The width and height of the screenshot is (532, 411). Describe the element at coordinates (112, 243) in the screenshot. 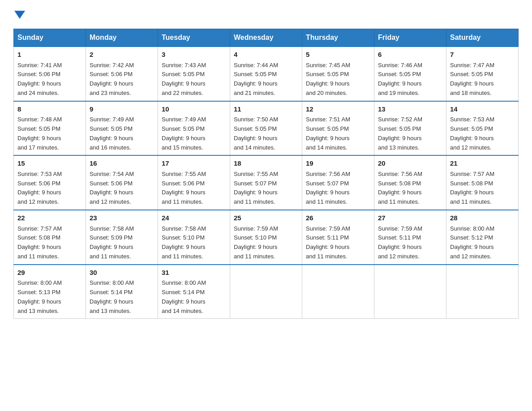

I see `day-info: Sunrise: 7:58 AMSunset: 5:09 PMDaylight:…` at that location.